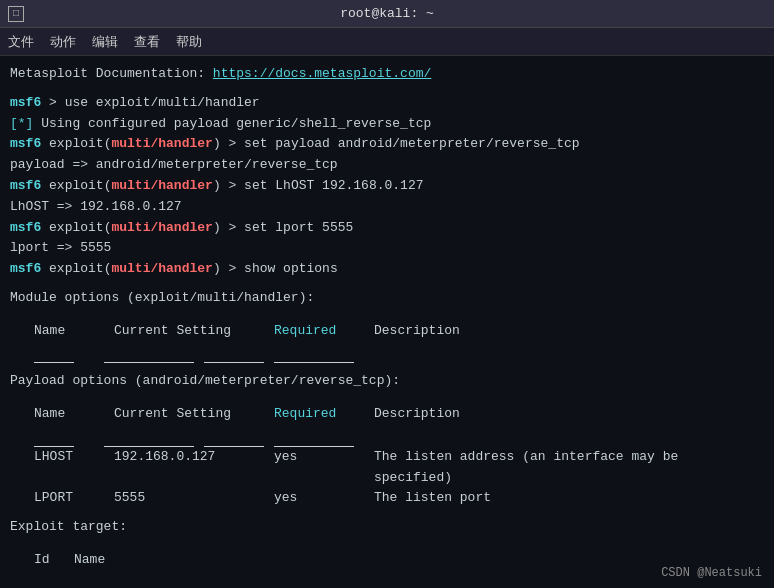 This screenshot has height=588, width=774. I want to click on underline-target-name, so click(94, 580).